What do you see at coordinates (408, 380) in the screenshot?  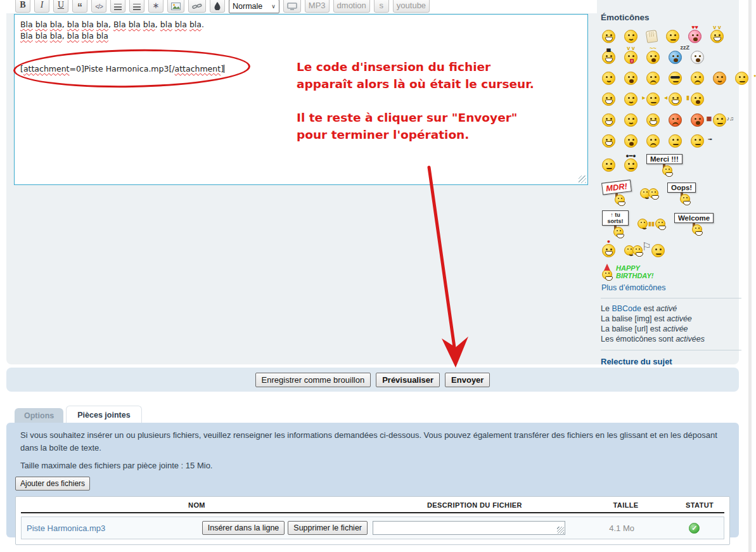 I see `preview-button: Prévisualiser` at bounding box center [408, 380].